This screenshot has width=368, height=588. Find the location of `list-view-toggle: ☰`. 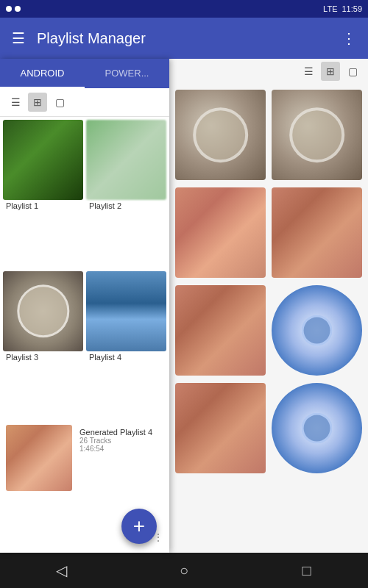

list-view-toggle: ☰ is located at coordinates (15, 102).